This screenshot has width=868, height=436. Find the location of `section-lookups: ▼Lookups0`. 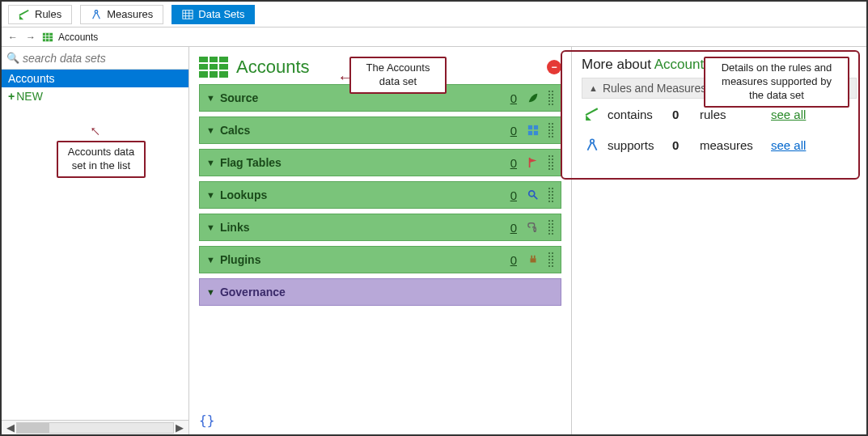

section-lookups: ▼Lookups0 is located at coordinates (380, 195).